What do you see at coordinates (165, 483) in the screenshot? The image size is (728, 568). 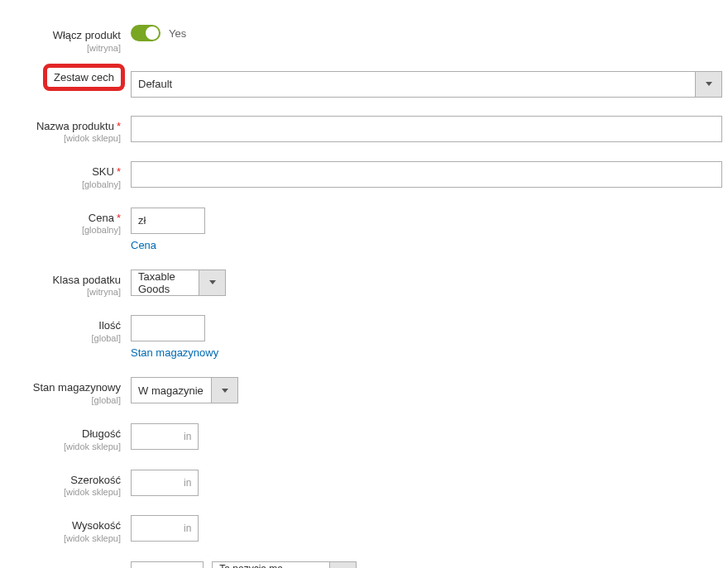 I see `width-input-group: in` at bounding box center [165, 483].